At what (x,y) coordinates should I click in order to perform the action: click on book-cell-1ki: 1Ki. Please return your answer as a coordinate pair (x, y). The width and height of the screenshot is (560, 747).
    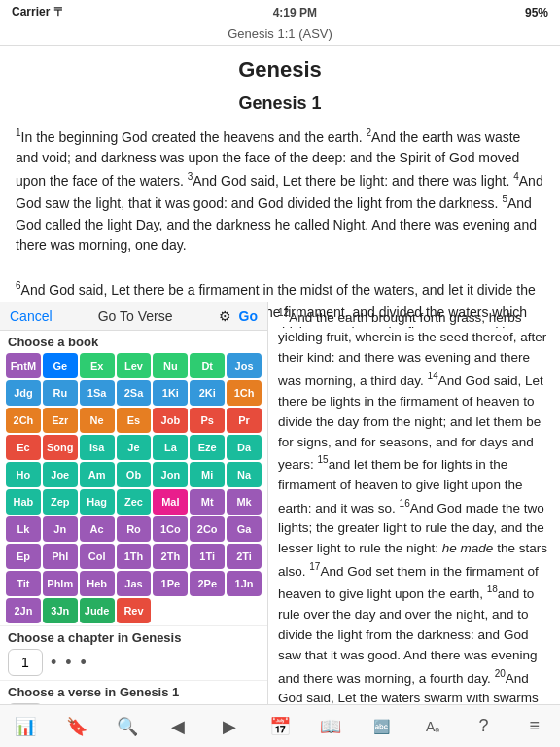
    Looking at the image, I should click on (170, 393).